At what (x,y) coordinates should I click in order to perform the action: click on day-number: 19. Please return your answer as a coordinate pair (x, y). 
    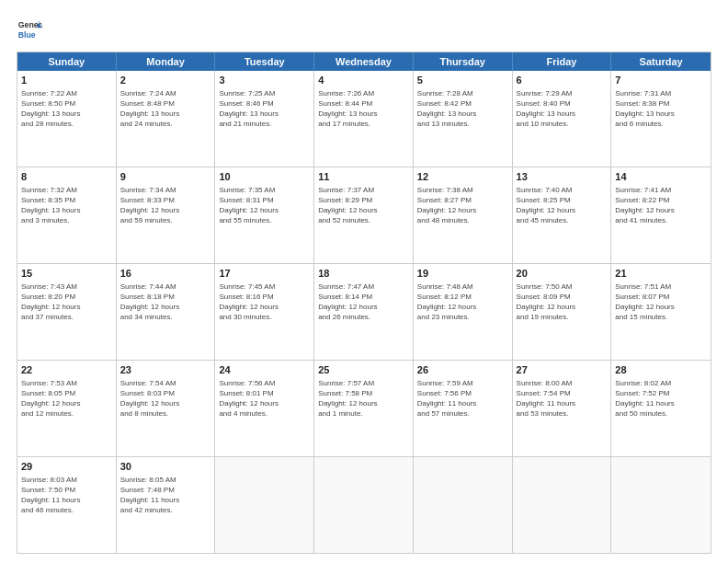
    Looking at the image, I should click on (463, 274).